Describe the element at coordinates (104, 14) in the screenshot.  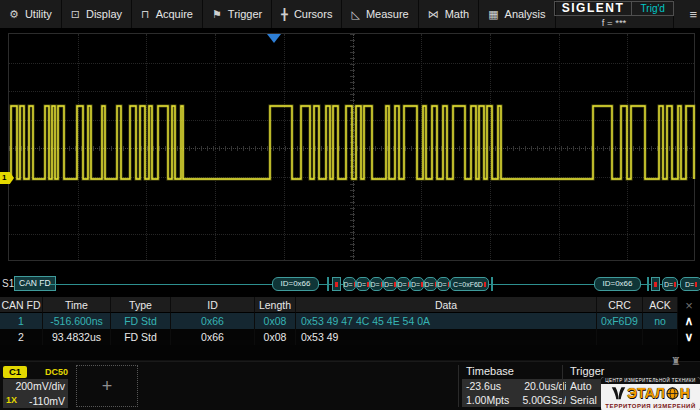
I see `menu-item-label: Display` at that location.